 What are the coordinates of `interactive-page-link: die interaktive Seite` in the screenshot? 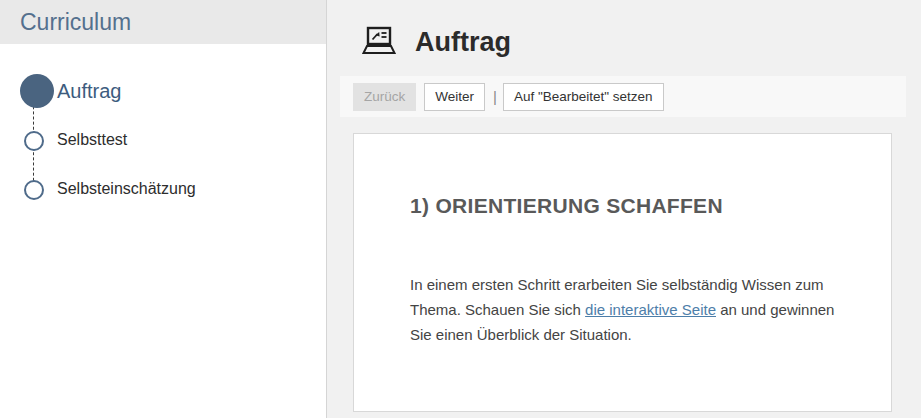 It's located at (650, 310).